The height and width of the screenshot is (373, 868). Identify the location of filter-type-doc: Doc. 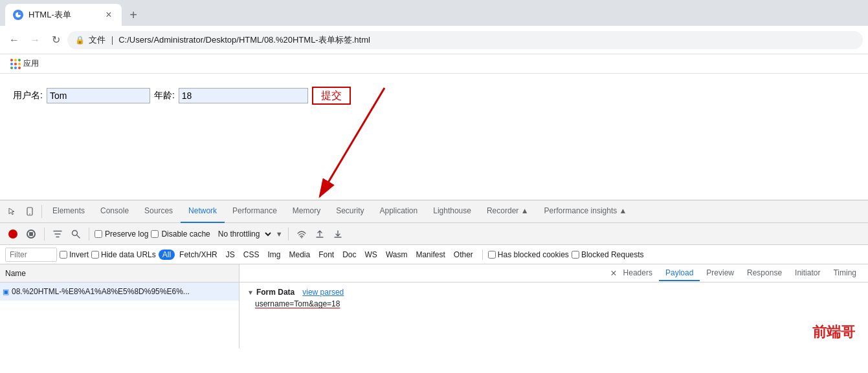
(350, 255).